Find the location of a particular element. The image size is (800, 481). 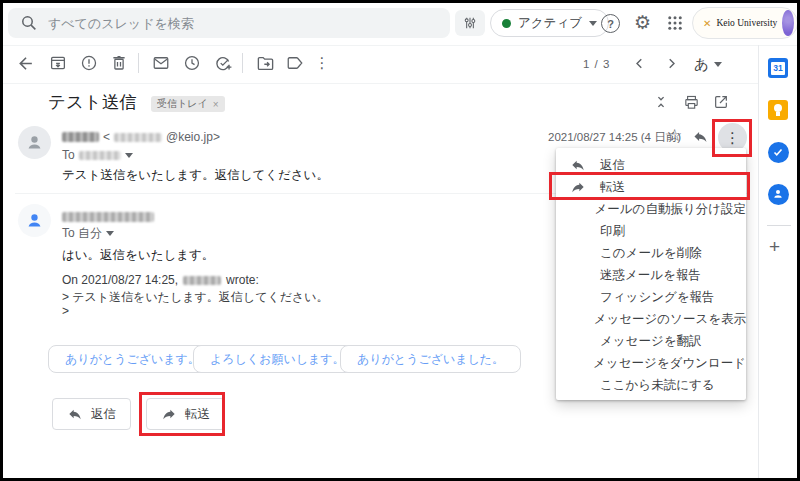

move-to-button is located at coordinates (265, 63).